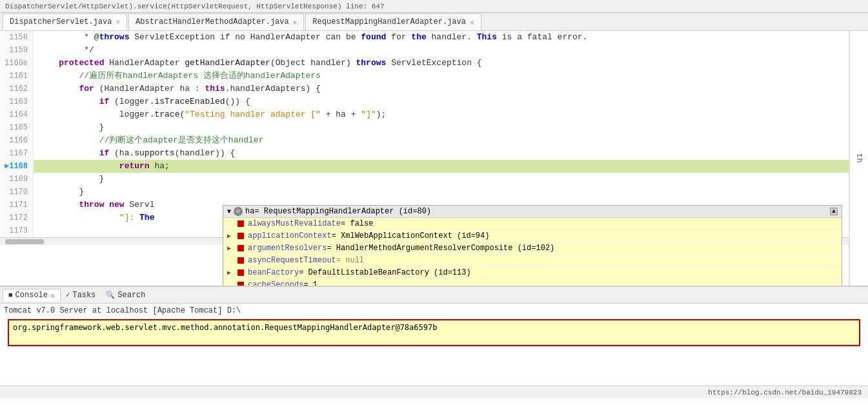 This screenshot has height=410, width=868. Describe the element at coordinates (532, 236) in the screenshot. I see `debug-item-1: ▶ applicationContext = XmlWebApplication…` at that location.